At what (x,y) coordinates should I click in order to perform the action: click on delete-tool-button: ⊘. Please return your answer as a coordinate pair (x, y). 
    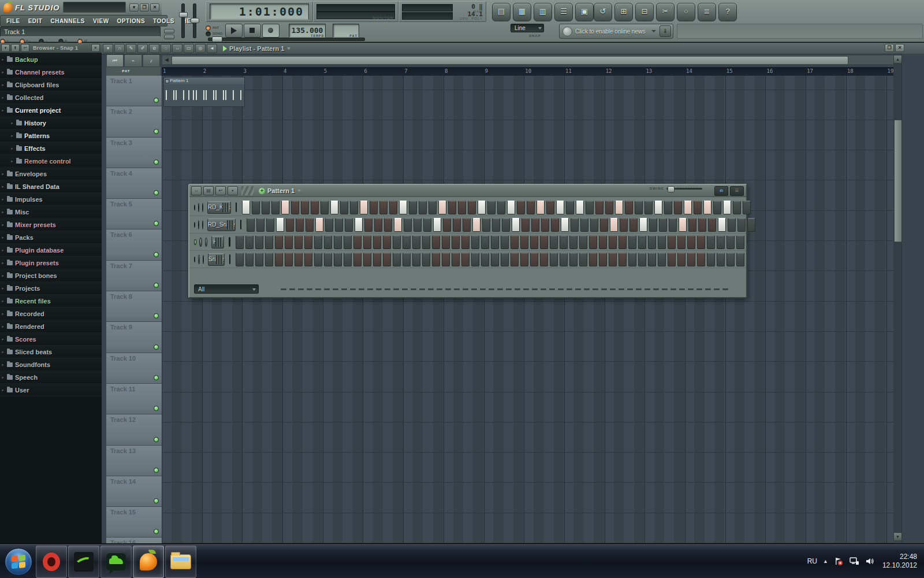
    Looking at the image, I should click on (154, 49).